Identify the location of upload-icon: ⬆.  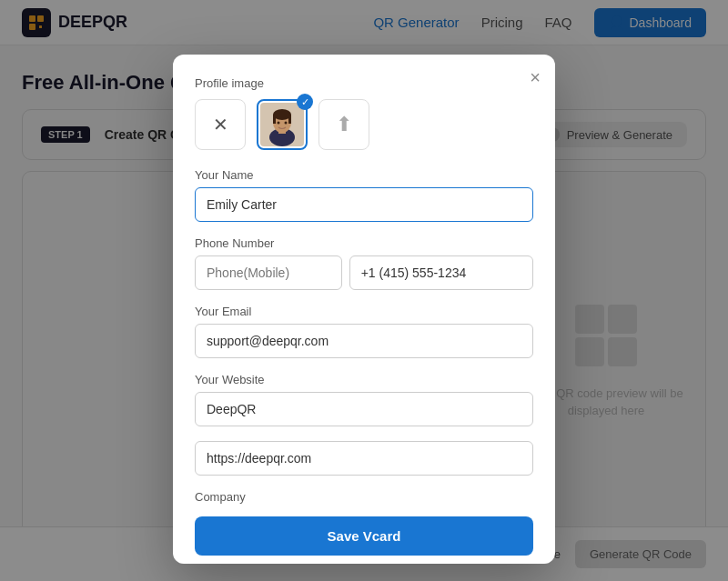
(344, 125).